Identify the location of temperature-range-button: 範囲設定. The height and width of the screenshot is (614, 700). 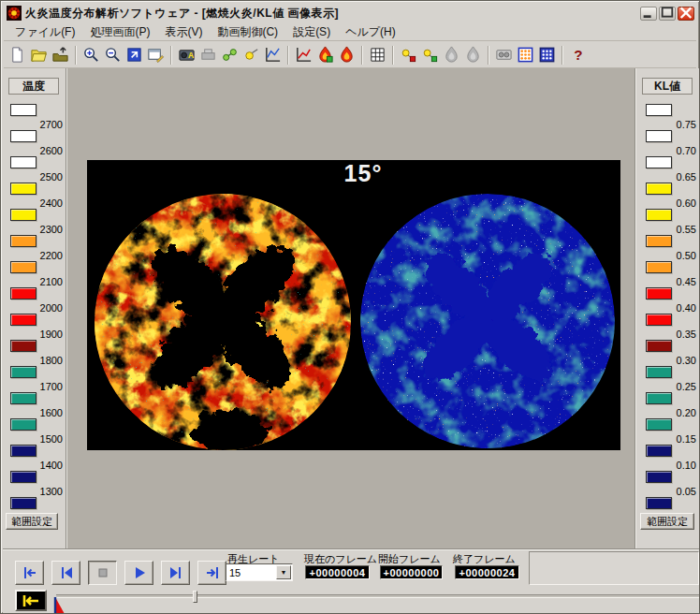
(32, 521).